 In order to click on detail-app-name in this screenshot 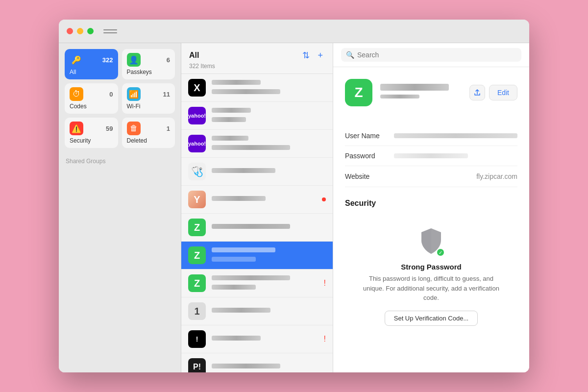, I will do `click(415, 87)`.